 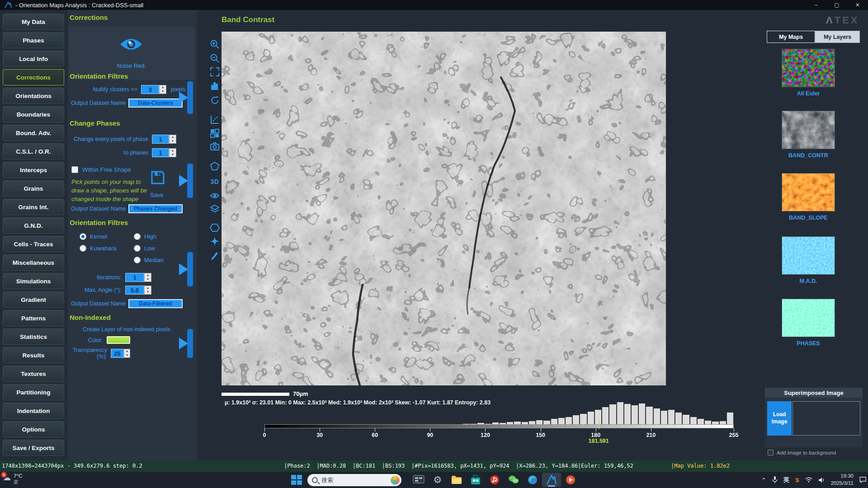 What do you see at coordinates (215, 85) in the screenshot?
I see `histogram-icon` at bounding box center [215, 85].